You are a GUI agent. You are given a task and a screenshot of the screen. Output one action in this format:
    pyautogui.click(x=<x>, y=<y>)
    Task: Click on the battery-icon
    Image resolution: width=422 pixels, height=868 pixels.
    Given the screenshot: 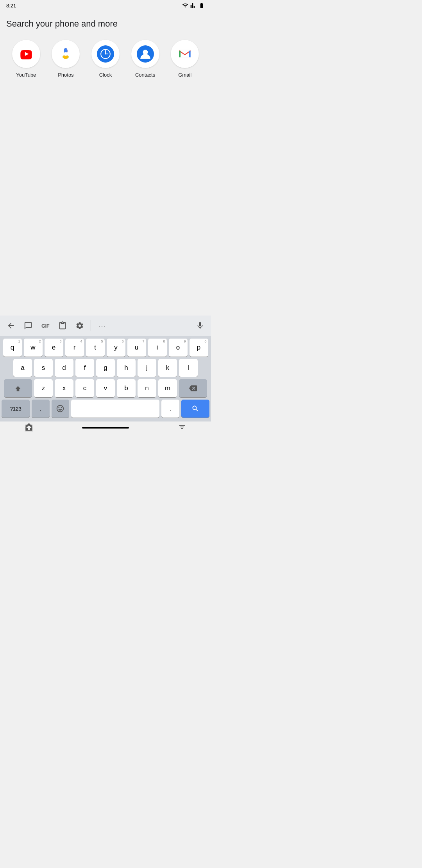 What is the action you would take?
    pyautogui.click(x=202, y=5)
    